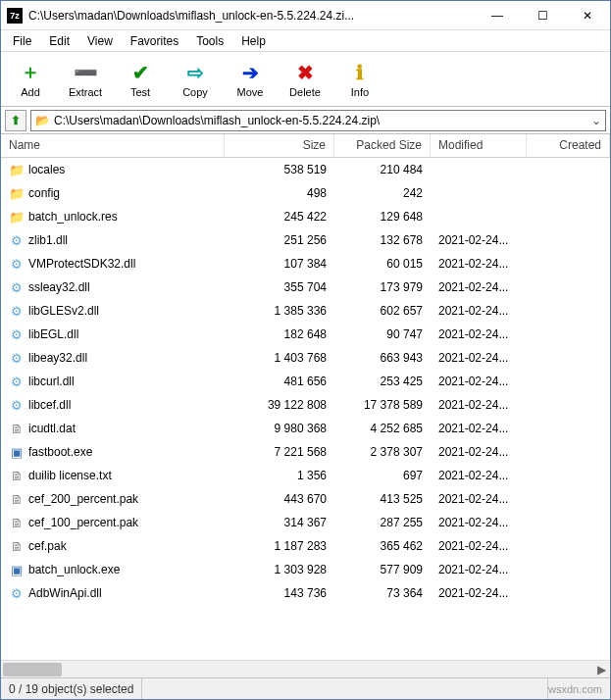 The height and width of the screenshot is (700, 611). I want to click on cell-name: ▣batch_unlock.exe, so click(113, 570).